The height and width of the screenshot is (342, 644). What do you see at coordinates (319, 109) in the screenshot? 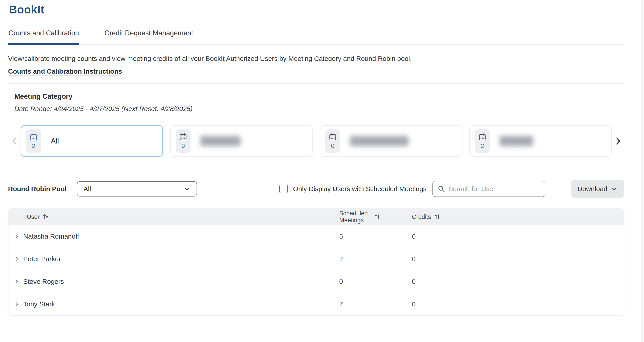
I see `date-range-text: Date Range: 4/24/2025 - 4/27/2025 (Next …` at bounding box center [319, 109].